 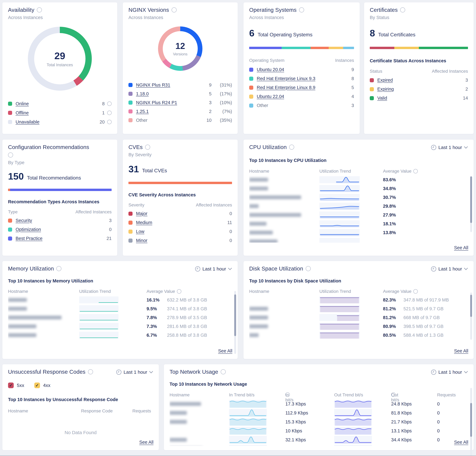 What do you see at coordinates (222, 103) in the screenshot?
I see `version-percent: (10%)` at bounding box center [222, 103].